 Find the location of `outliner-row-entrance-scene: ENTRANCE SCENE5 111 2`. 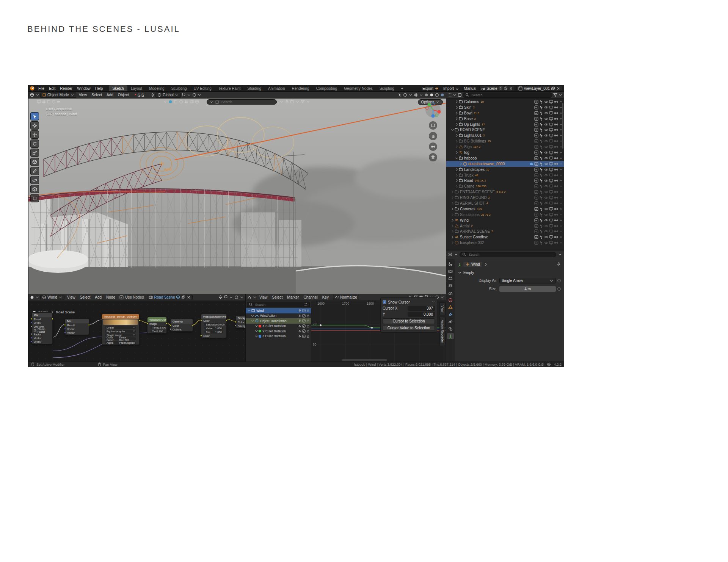

outliner-row-entrance-scene: ENTRANCE SCENE5 111 2 is located at coordinates (505, 192).